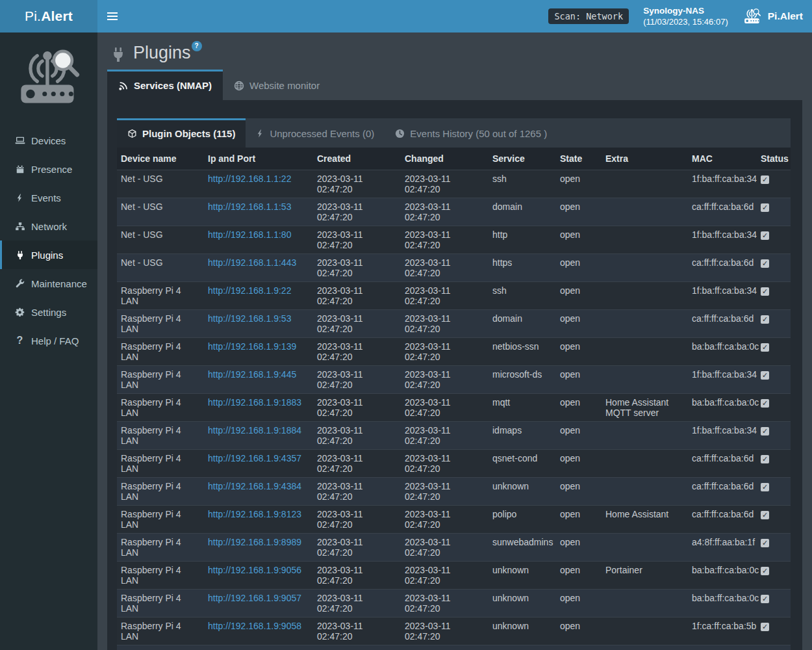  What do you see at coordinates (453, 436) in the screenshot?
I see `table-row: Raspberry Pi 4 LAN http://192.168.1.9:18…` at bounding box center [453, 436].